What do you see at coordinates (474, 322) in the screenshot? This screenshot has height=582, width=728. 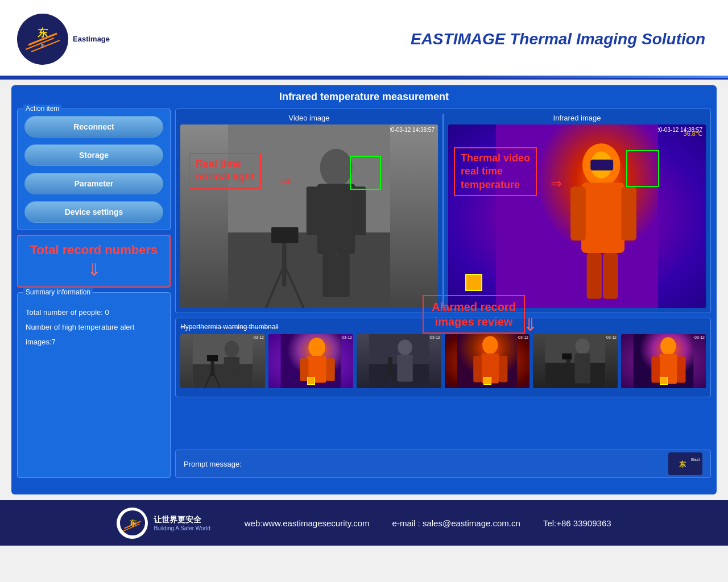 I see `alarmed-label-2: images review` at bounding box center [474, 322].